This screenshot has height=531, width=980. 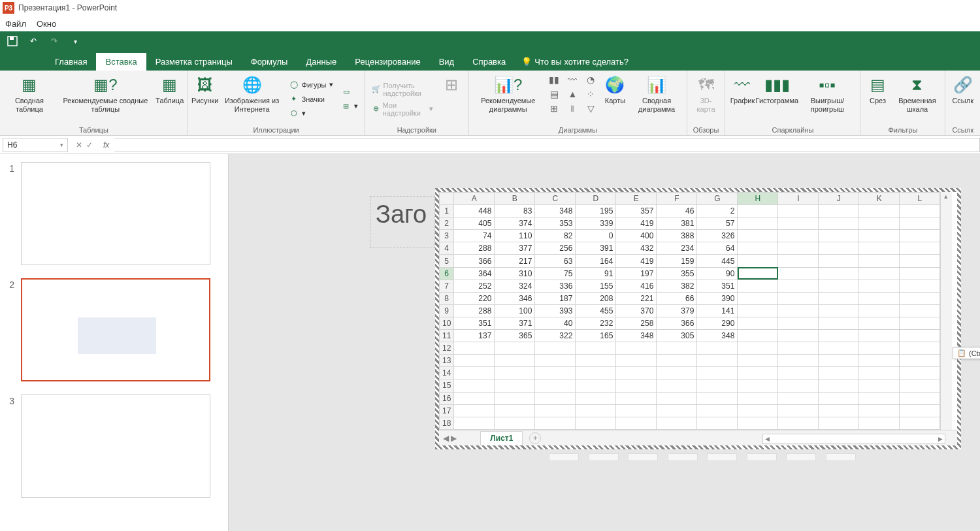 What do you see at coordinates (447, 423) in the screenshot?
I see `row-header: 18` at bounding box center [447, 423].